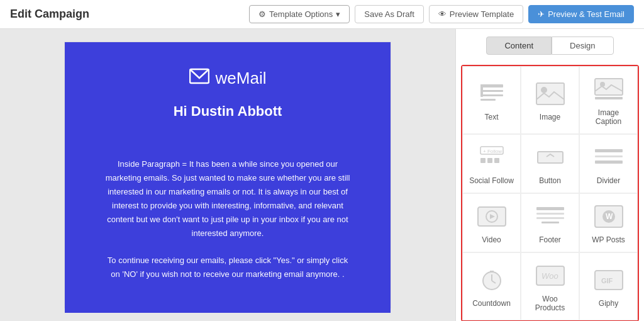 The width and height of the screenshot is (644, 321). Describe the element at coordinates (492, 303) in the screenshot. I see `countdown-block-label: Countdown` at that location.